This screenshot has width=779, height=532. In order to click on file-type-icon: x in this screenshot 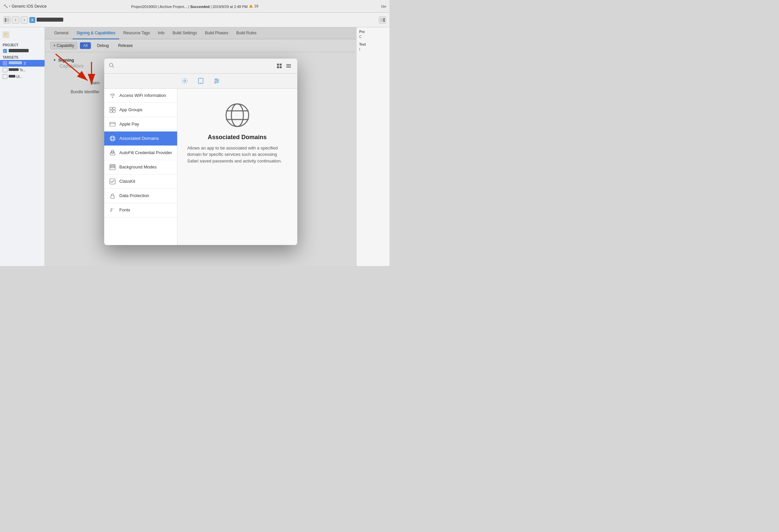, I will do `click(32, 20)`.